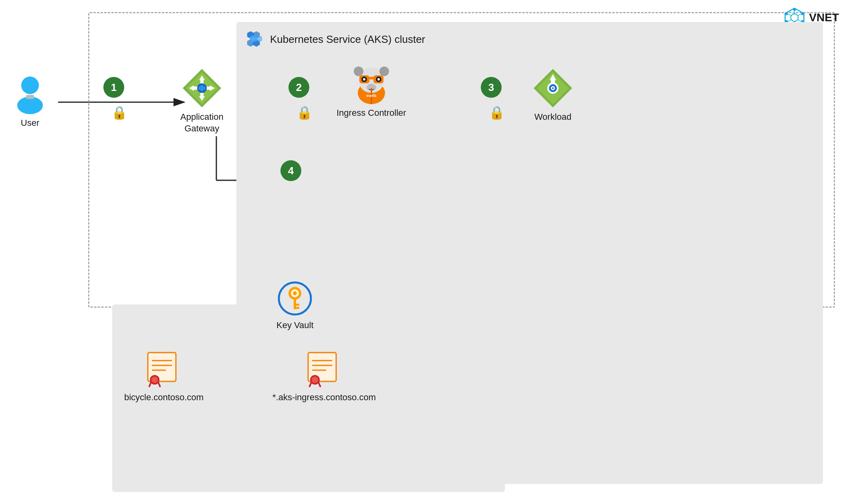 This screenshot has width=855, height=504. Describe the element at coordinates (202, 123) in the screenshot. I see `appgateway-label: Application Gateway` at that location.